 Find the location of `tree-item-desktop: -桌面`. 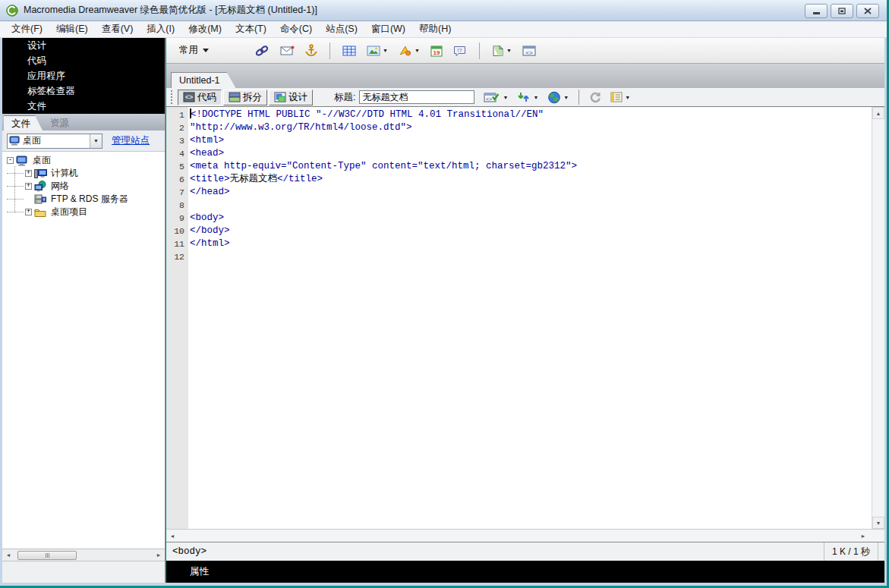

tree-item-desktop: -桌面 is located at coordinates (84, 161).